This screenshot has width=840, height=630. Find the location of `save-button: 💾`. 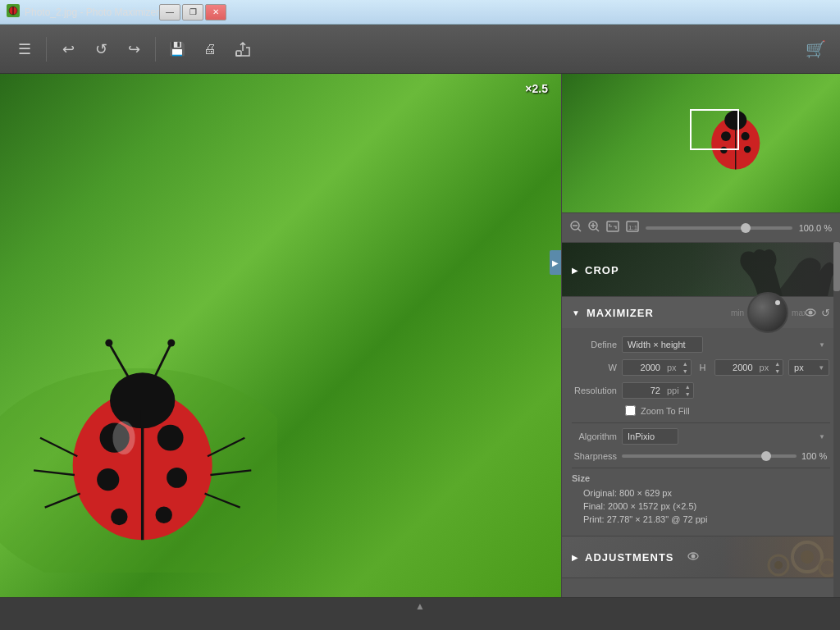

save-button: 💾 is located at coordinates (177, 49).